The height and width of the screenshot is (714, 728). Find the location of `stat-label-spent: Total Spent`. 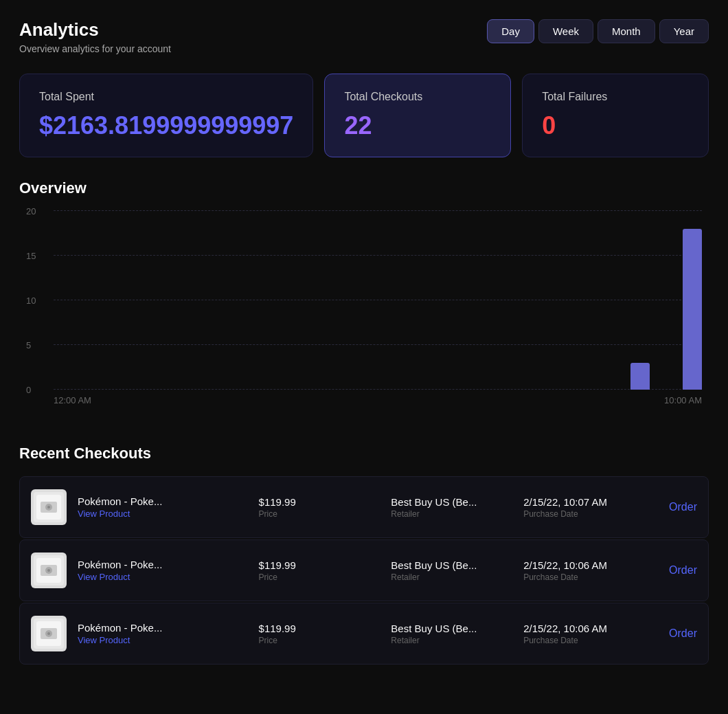

stat-label-spent: Total Spent is located at coordinates (166, 97).